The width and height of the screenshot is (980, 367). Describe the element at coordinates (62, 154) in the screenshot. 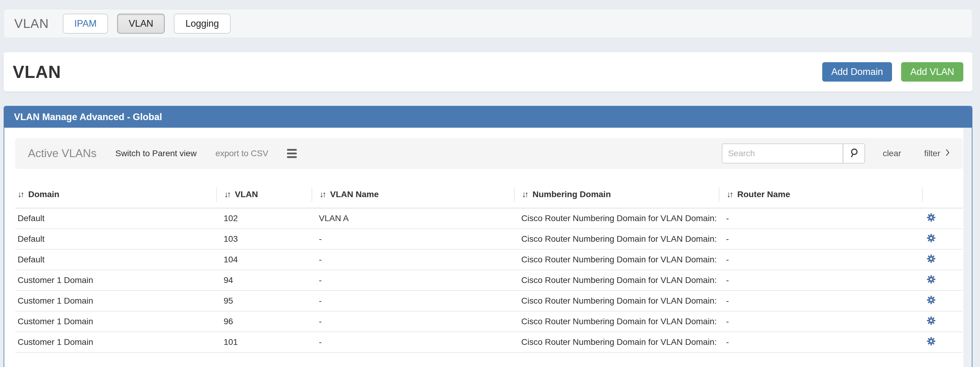

I see `view-title: Active VLANs` at that location.